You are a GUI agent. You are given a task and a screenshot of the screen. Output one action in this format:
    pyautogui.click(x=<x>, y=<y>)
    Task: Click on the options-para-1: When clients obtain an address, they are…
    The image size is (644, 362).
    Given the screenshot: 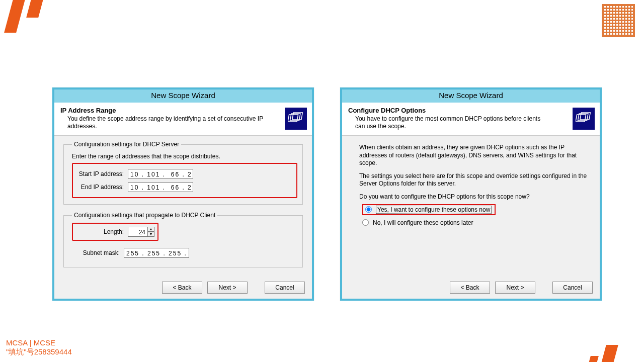 What is the action you would take?
    pyautogui.click(x=473, y=156)
    